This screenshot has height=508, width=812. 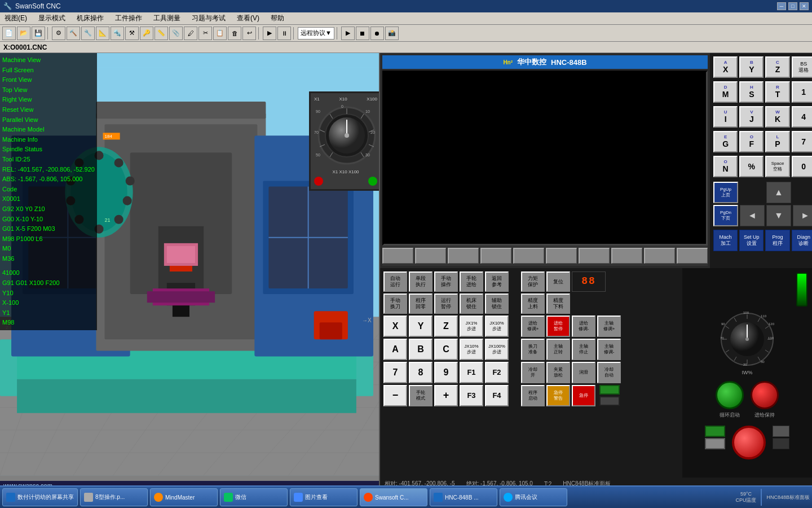 I want to click on menu-right-view: Right View, so click(x=48, y=100).